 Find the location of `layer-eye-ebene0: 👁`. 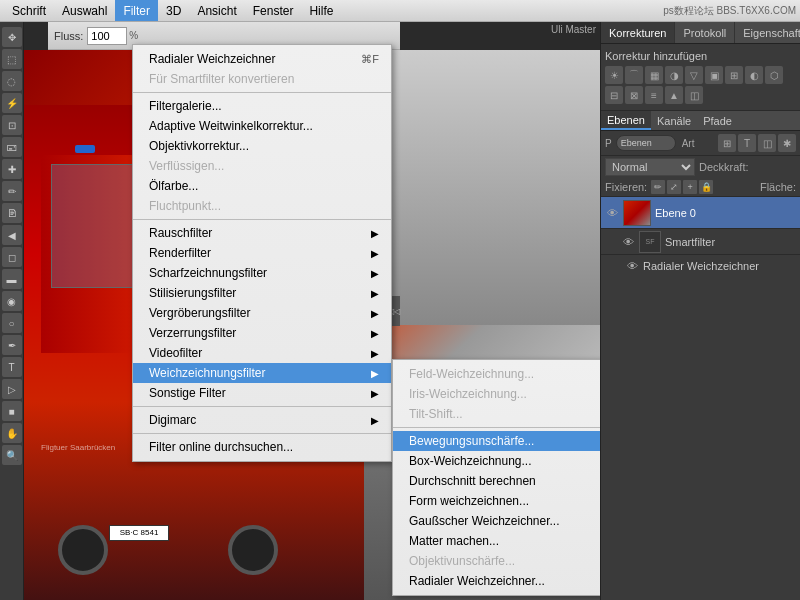

layer-eye-ebene0: 👁 is located at coordinates (612, 213).